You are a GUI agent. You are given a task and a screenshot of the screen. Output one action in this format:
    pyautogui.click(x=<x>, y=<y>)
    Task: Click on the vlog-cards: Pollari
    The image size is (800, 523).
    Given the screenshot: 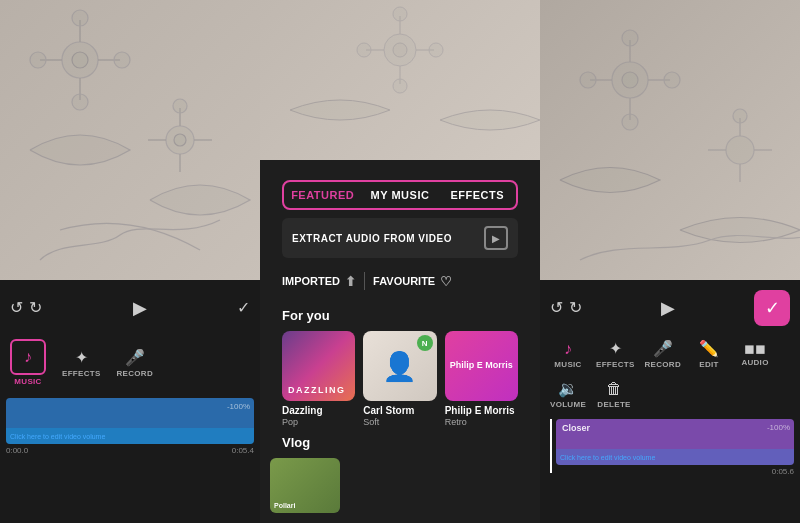 What is the action you would take?
    pyautogui.click(x=400, y=486)
    